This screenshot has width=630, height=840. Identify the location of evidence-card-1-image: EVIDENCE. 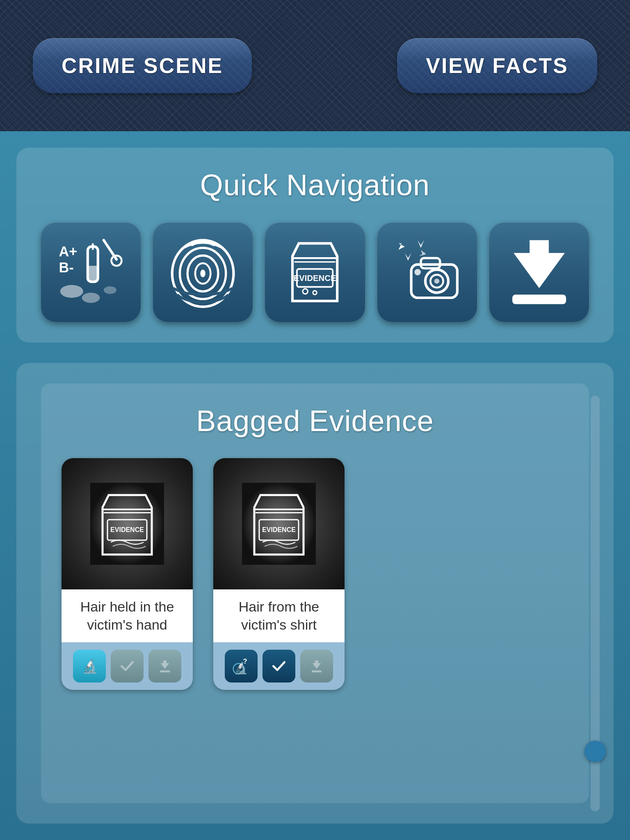
(127, 524).